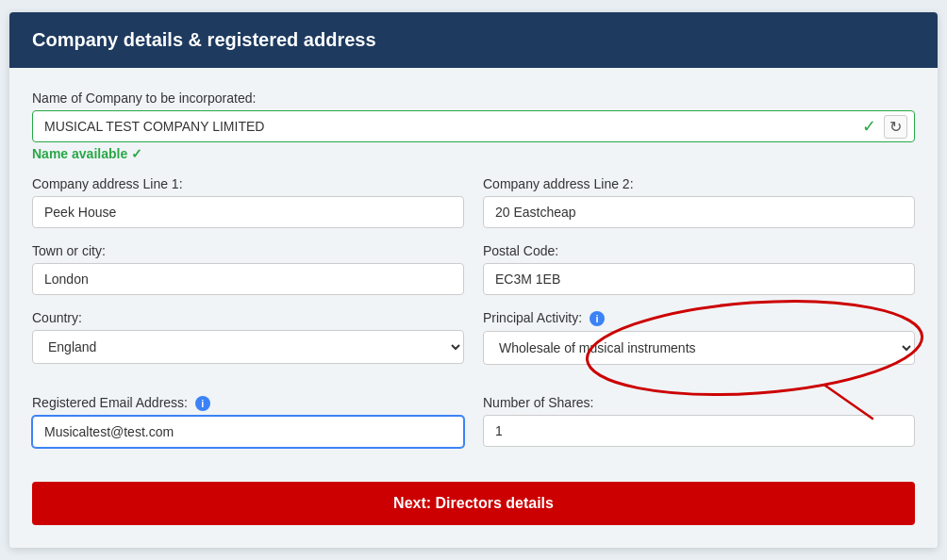  I want to click on principal-info-icon: i, so click(597, 319).